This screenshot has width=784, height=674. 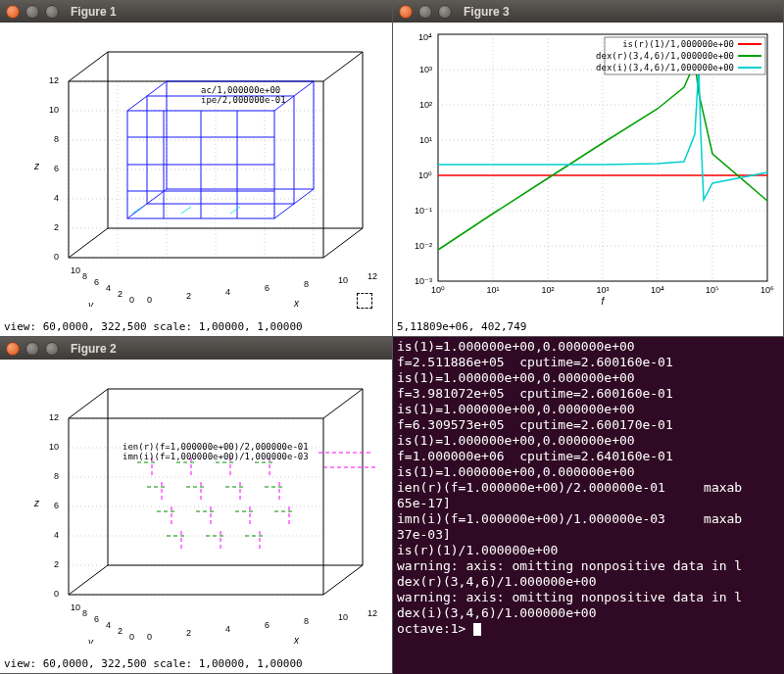 I want to click on svg-text: y, so click(x=90, y=641).